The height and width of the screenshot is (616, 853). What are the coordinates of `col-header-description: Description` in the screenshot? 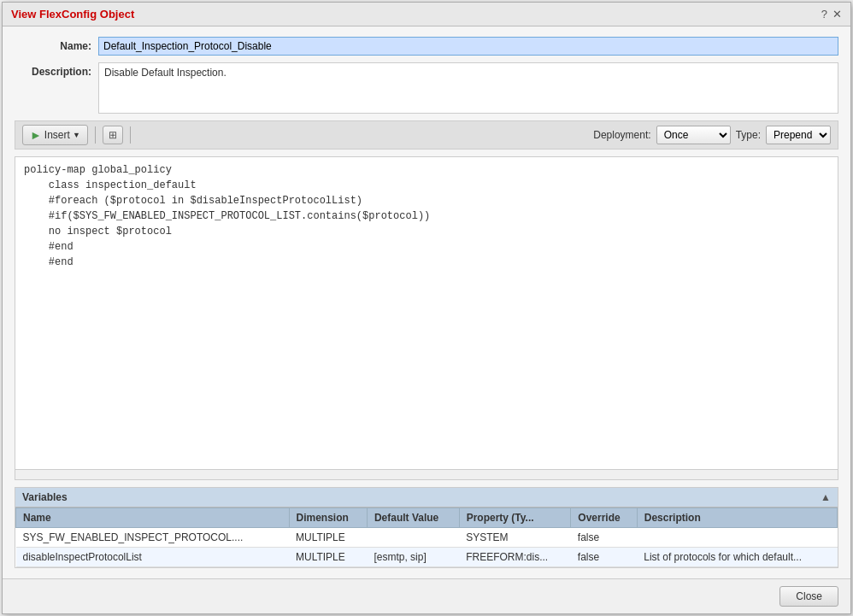 It's located at (737, 518).